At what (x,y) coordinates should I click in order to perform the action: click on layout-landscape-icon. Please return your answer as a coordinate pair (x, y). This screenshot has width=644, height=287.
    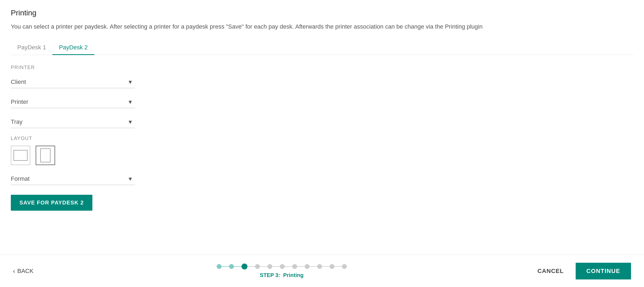
    Looking at the image, I should click on (21, 155).